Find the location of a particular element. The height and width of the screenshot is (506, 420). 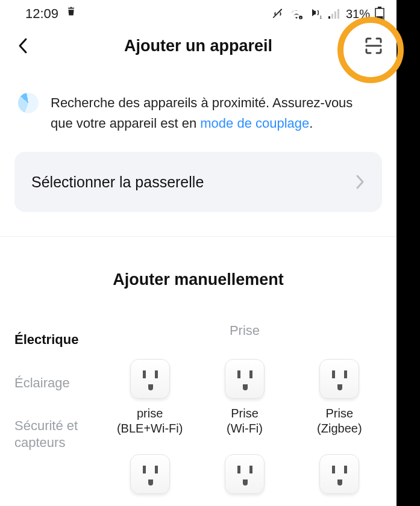

back-button is located at coordinates (23, 46).